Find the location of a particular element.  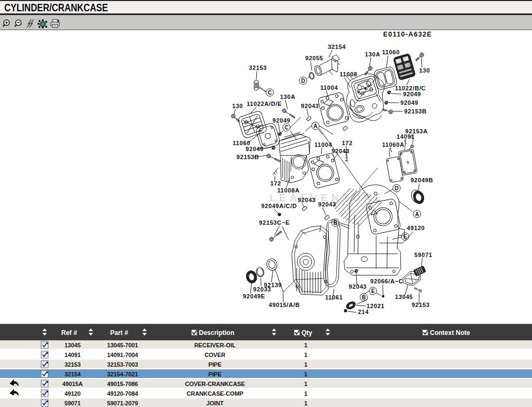

svg-text: 214 is located at coordinates (363, 312).